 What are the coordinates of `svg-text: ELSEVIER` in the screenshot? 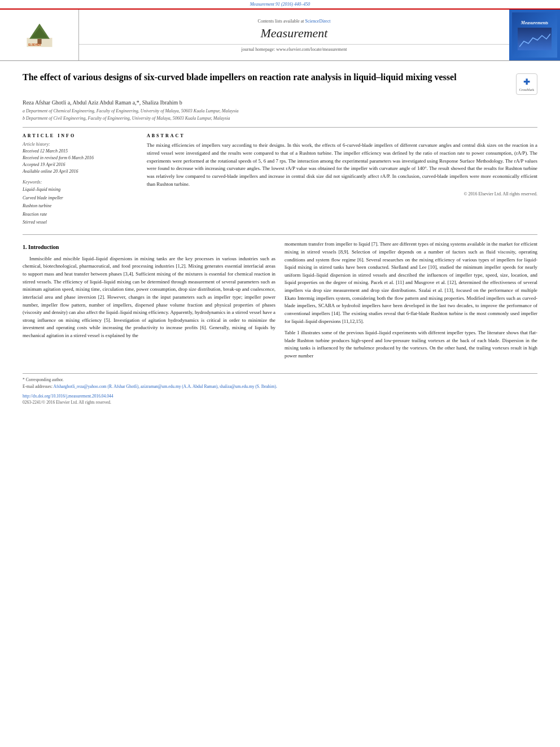 It's located at (35, 45).